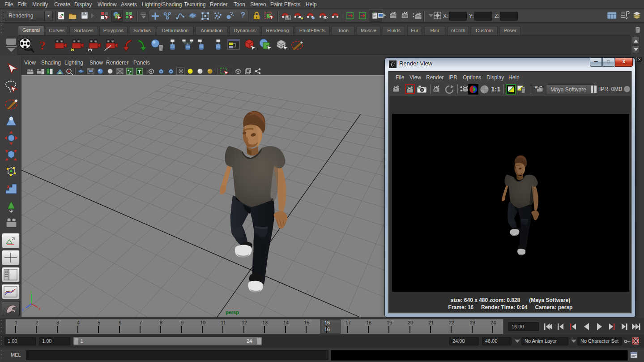 The width and height of the screenshot is (644, 362). I want to click on svg-text: y, so click(31, 292).